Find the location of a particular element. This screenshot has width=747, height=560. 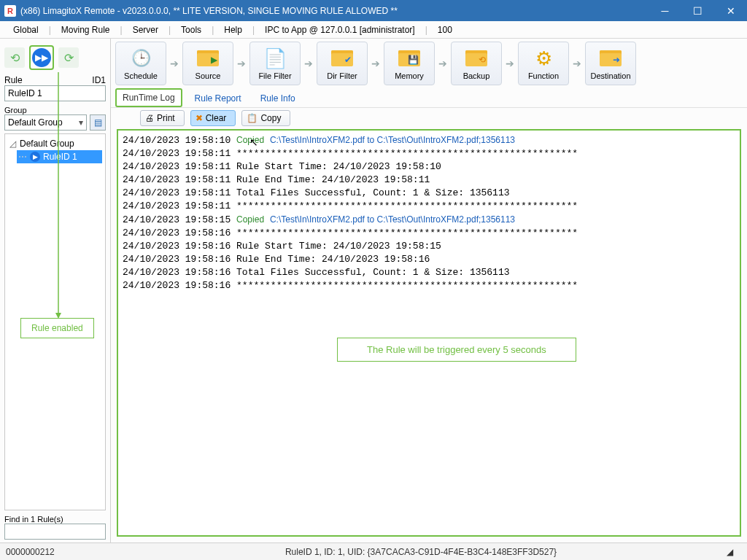

print-label: Print is located at coordinates (166, 118).